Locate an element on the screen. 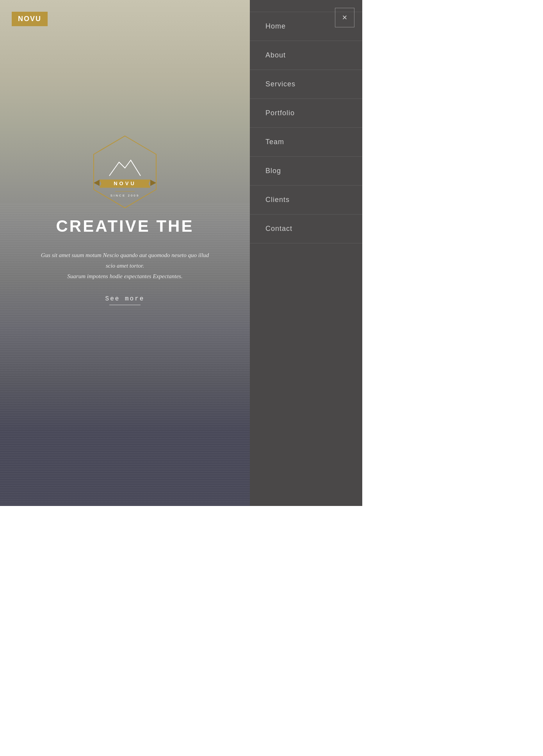  nav-label-about: About is located at coordinates (276, 55).